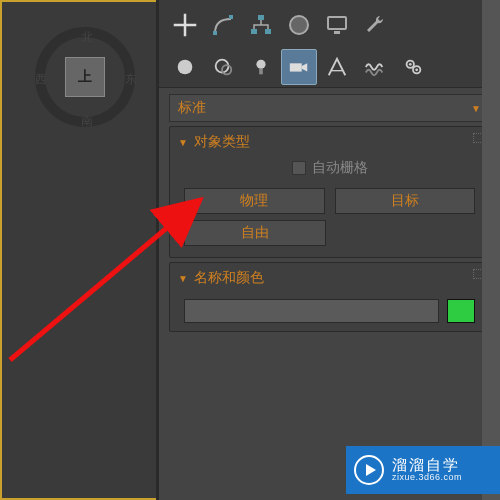  I want to click on lights-category, so click(261, 67).